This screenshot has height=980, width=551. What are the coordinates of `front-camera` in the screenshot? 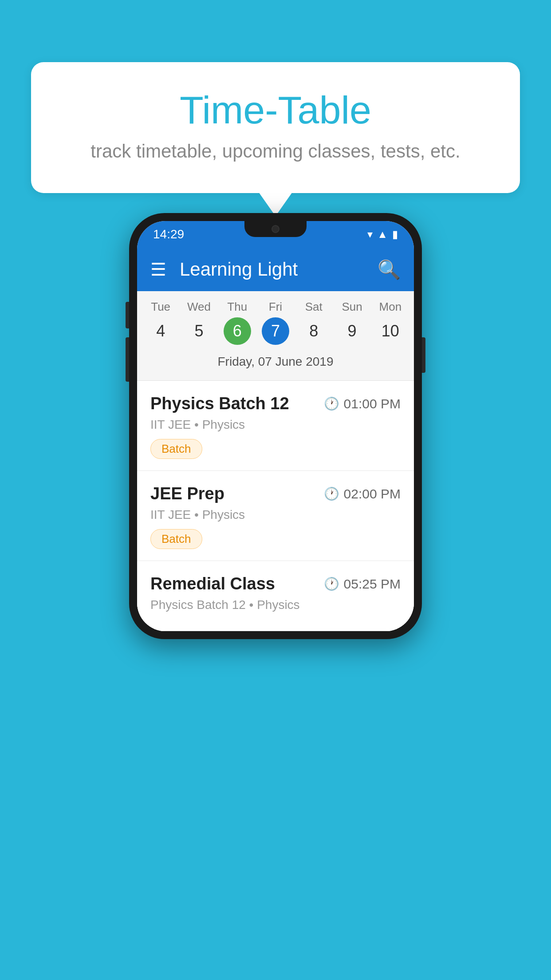 It's located at (276, 229).